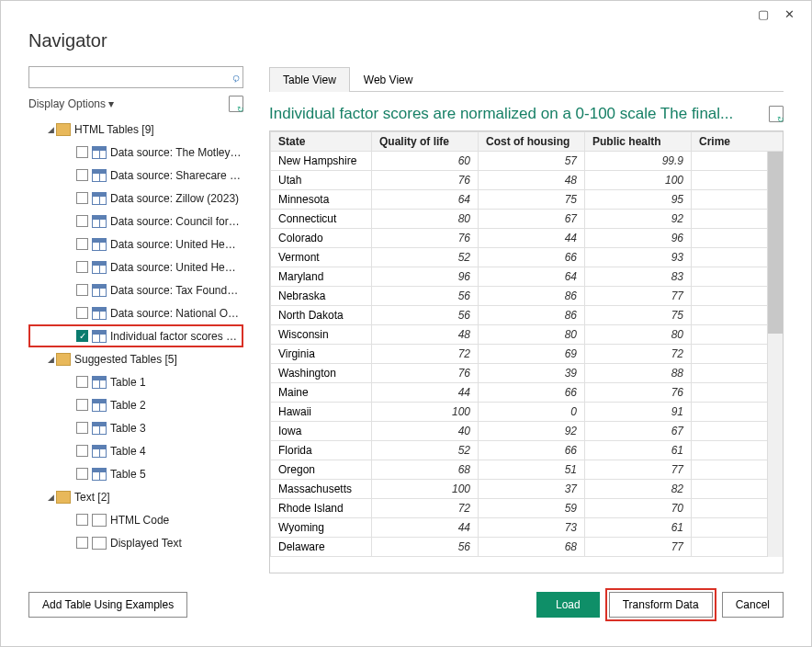 The width and height of the screenshot is (812, 647). I want to click on table-cell: 99.9, so click(638, 162).